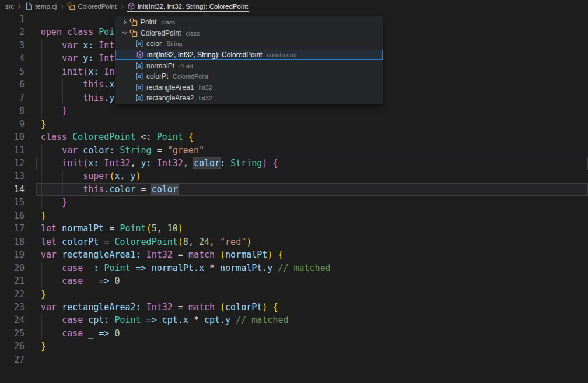  What do you see at coordinates (102, 189) in the screenshot?
I see `line-content: this.color = color` at bounding box center [102, 189].